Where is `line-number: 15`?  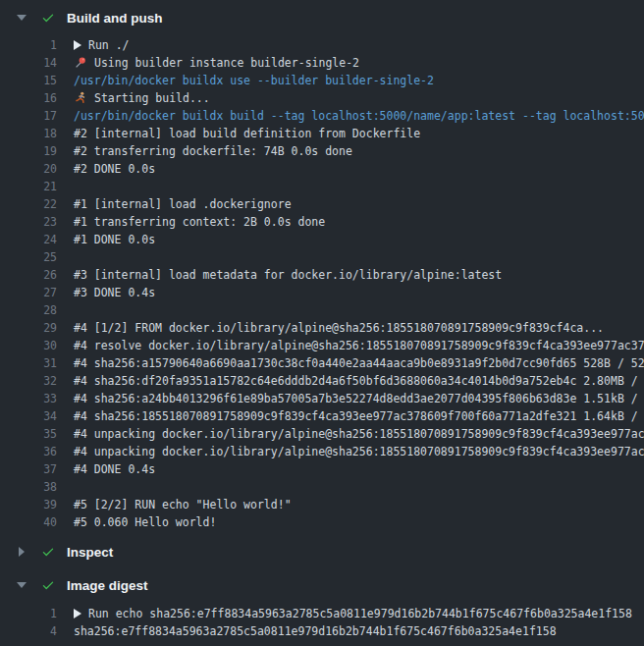 line-number: 15 is located at coordinates (28, 81).